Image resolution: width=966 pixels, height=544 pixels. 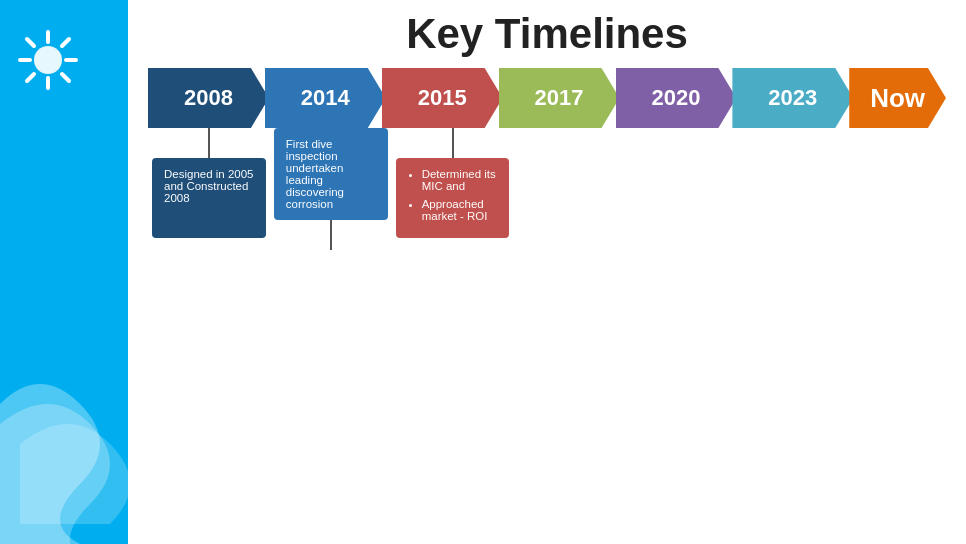 I want to click on sun-icon, so click(x=48, y=60).